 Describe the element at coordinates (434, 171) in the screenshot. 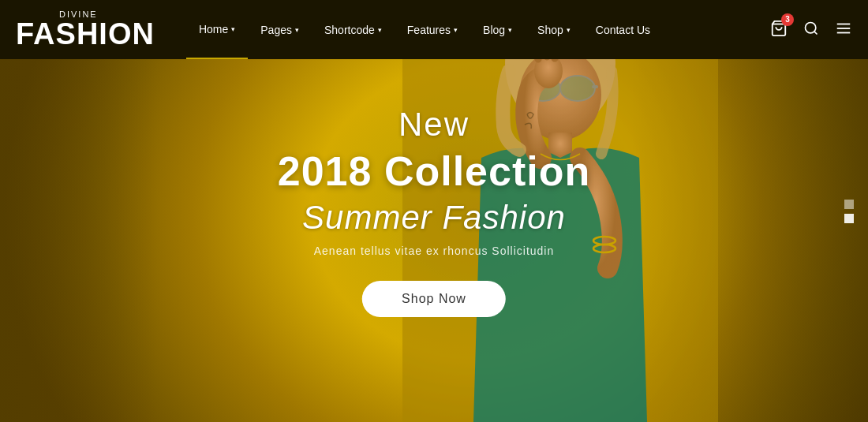

I see `hero-title: 2018 Collection` at that location.